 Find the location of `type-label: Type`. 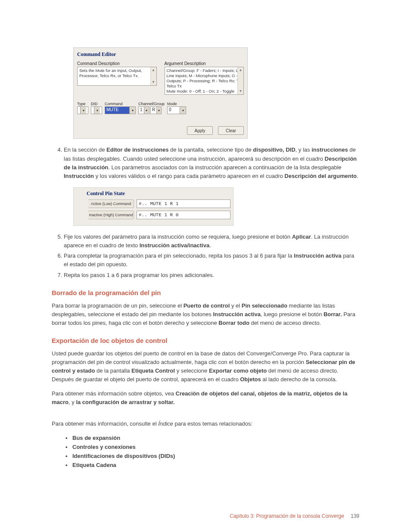

type-label: Type is located at coordinates (83, 104).